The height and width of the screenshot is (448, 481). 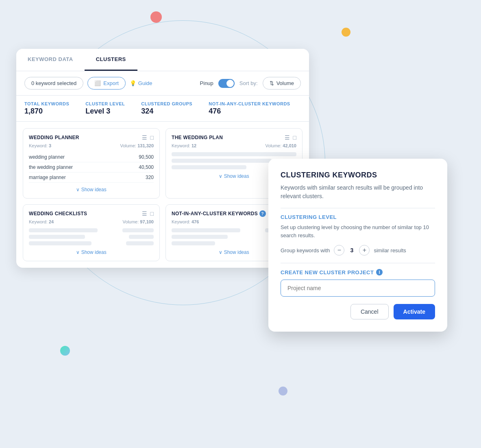 I want to click on keyword-value: 40,500, so click(x=146, y=167).